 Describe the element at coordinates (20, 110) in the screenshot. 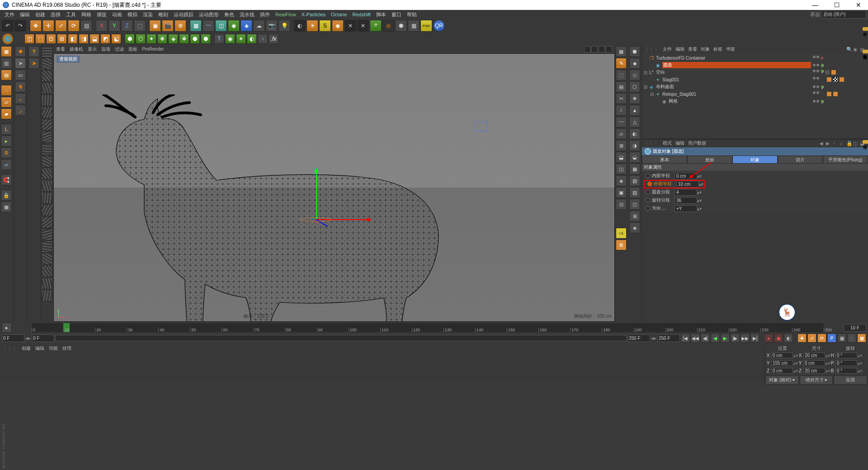

I see `grow: ◞` at that location.